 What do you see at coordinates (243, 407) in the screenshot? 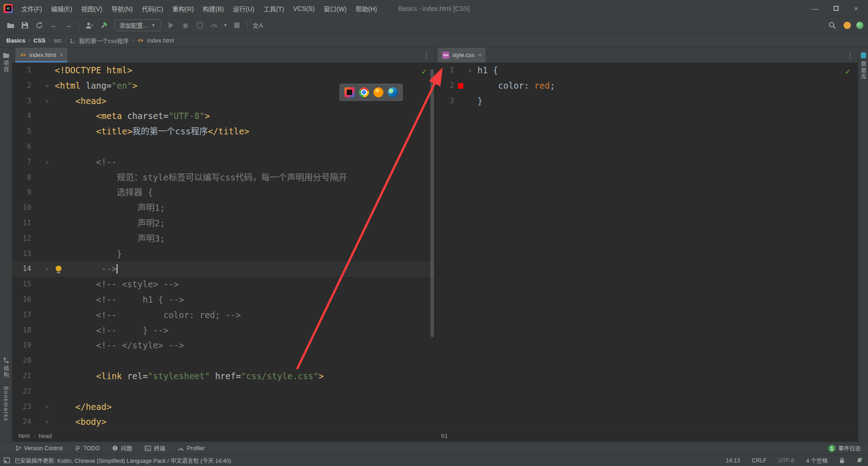
I see `code-text: </head>` at bounding box center [243, 407].